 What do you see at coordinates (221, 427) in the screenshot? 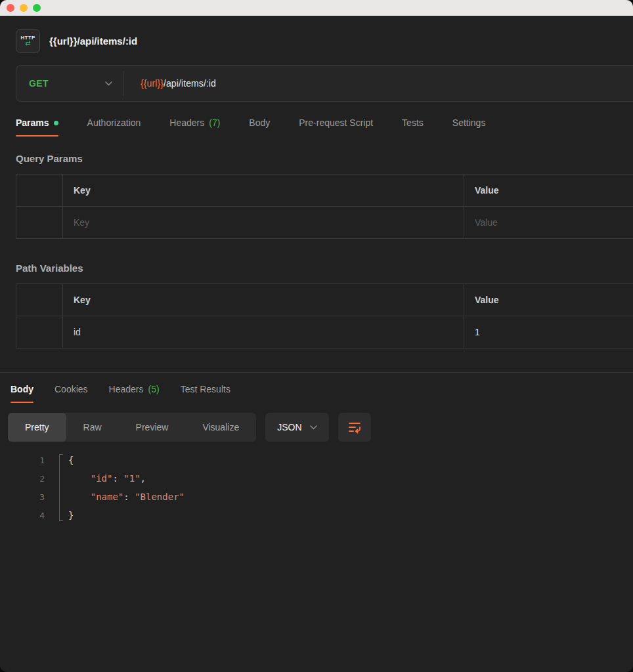
I see `view-visualize-button: Visualize` at bounding box center [221, 427].